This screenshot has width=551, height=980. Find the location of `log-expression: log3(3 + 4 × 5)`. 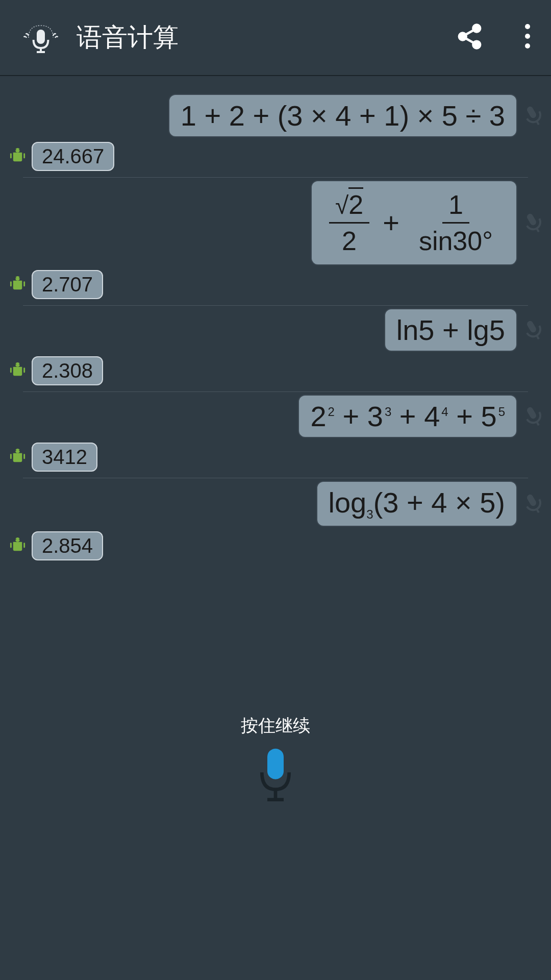

log-expression: log3(3 + 4 × 5) is located at coordinates (417, 504).